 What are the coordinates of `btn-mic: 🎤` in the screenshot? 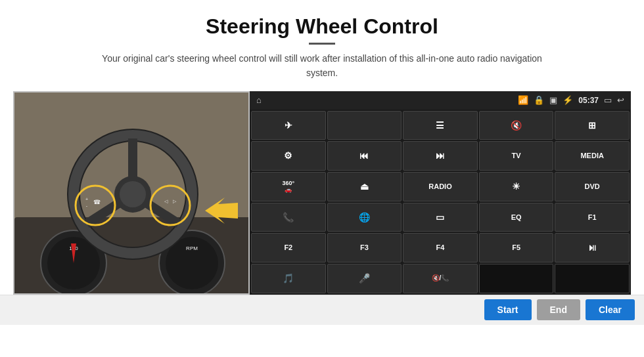 It's located at (365, 278).